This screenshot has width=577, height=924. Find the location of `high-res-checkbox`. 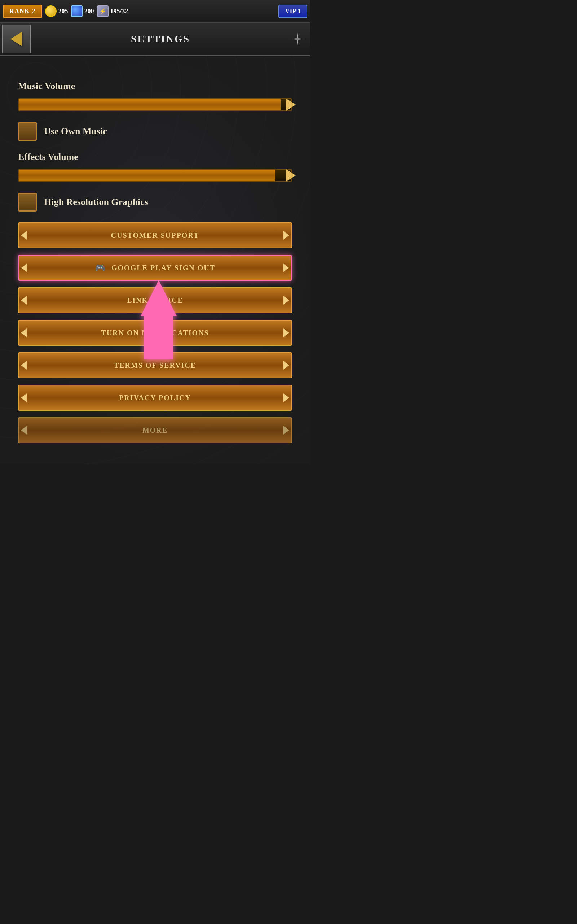

high-res-checkbox is located at coordinates (27, 202).